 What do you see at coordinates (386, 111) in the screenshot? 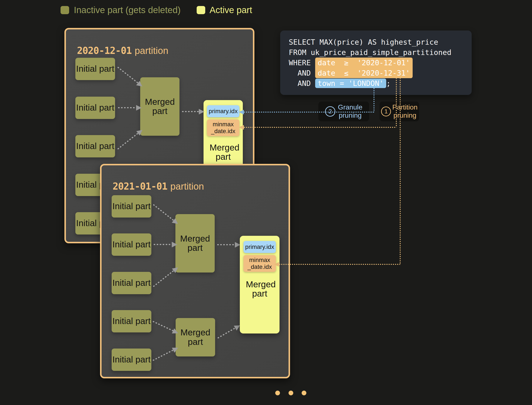
I see `partition-pruning-number: 1` at bounding box center [386, 111].